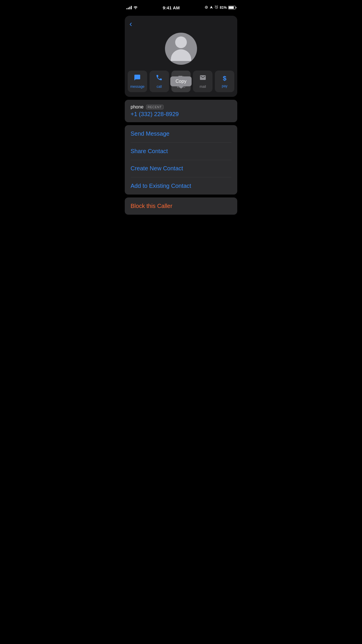 The height and width of the screenshot is (644, 362). What do you see at coordinates (224, 86) in the screenshot?
I see `pay-label: pay` at bounding box center [224, 86].